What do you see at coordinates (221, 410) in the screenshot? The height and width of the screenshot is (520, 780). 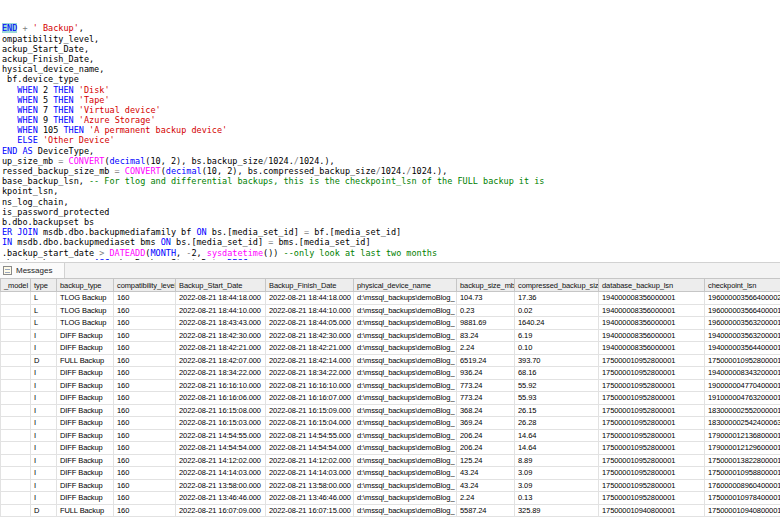 I see `grid-cell: 2022-08-21 16:15:08.000` at bounding box center [221, 410].